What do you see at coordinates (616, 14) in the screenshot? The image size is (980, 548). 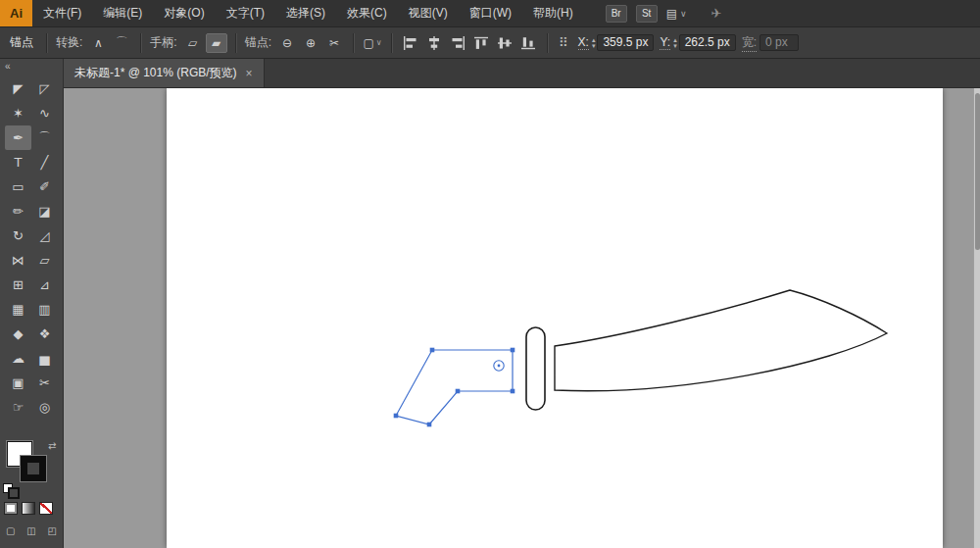 I see `bridge-button: Br` at bounding box center [616, 14].